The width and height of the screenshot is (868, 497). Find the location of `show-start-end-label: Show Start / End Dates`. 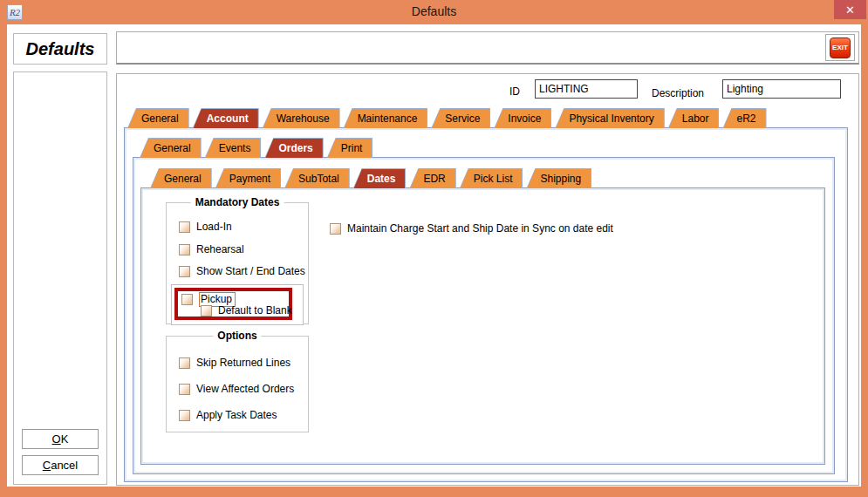

show-start-end-label: Show Start / End Dates is located at coordinates (251, 271).